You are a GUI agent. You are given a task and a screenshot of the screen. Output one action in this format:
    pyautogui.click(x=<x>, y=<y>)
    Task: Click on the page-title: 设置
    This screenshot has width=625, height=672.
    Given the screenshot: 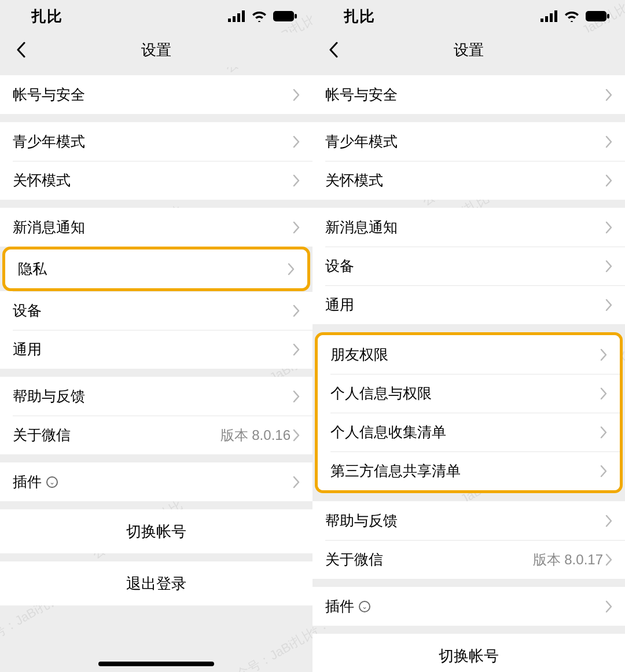 What is the action you would take?
    pyautogui.click(x=469, y=50)
    